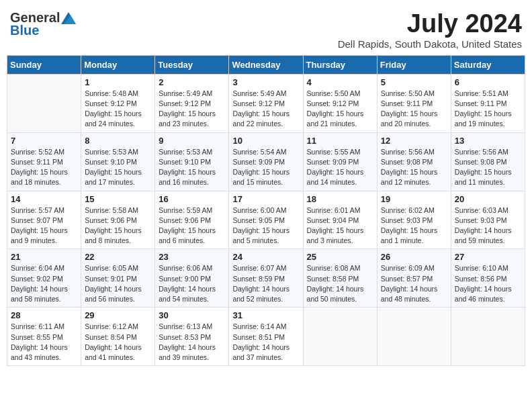 The height and width of the screenshot is (411, 532). I want to click on calendar-cell: 2Sunrise: 5:49 AMSunset: 9:12 PMDaylight…, so click(192, 103).